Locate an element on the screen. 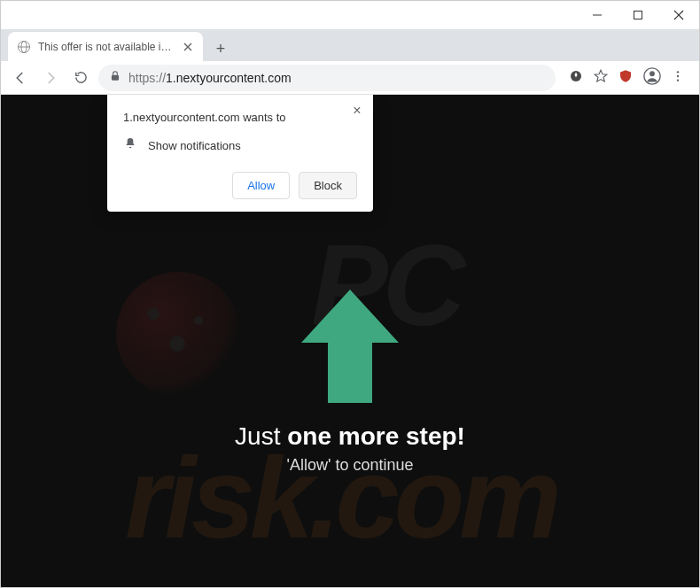 Image resolution: width=700 pixels, height=588 pixels. extension-icon is located at coordinates (576, 78).